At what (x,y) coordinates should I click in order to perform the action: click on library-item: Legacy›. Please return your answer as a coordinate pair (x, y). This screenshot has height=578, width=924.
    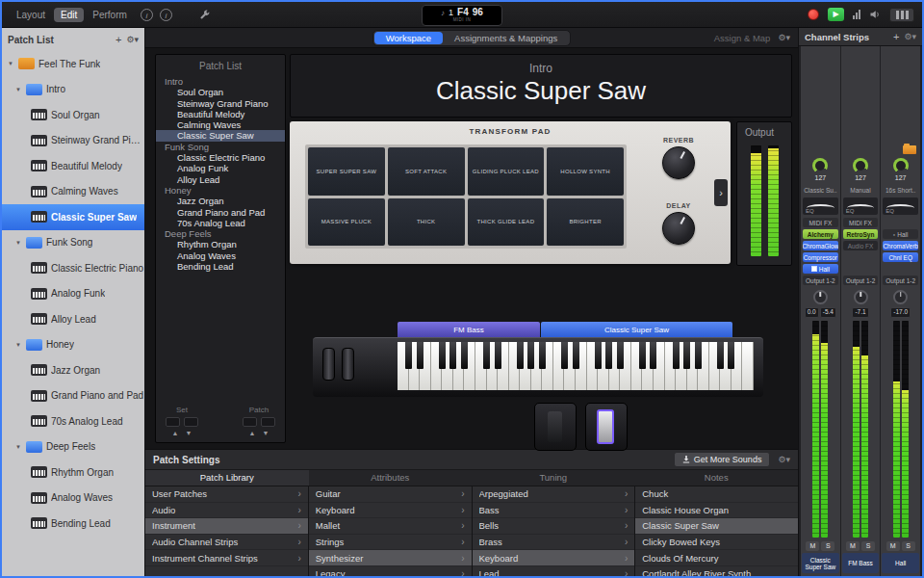
    Looking at the image, I should click on (391, 571).